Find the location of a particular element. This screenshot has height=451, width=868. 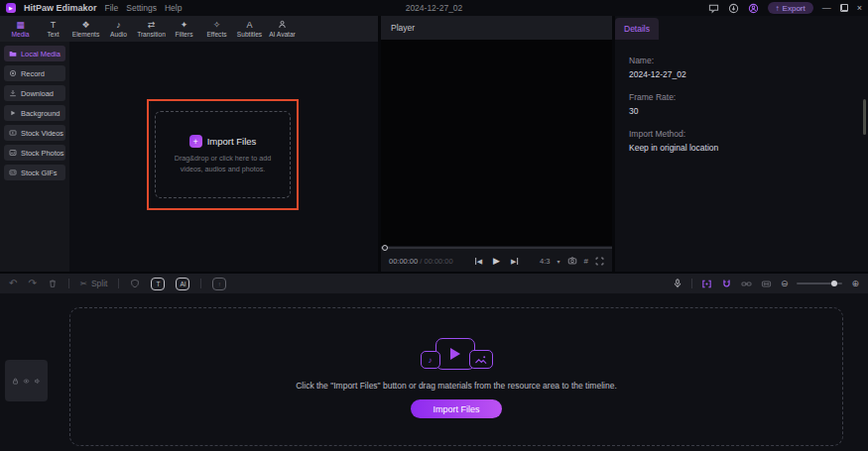

sidebar-item-stock-videos: Stock Videos is located at coordinates (35, 133).